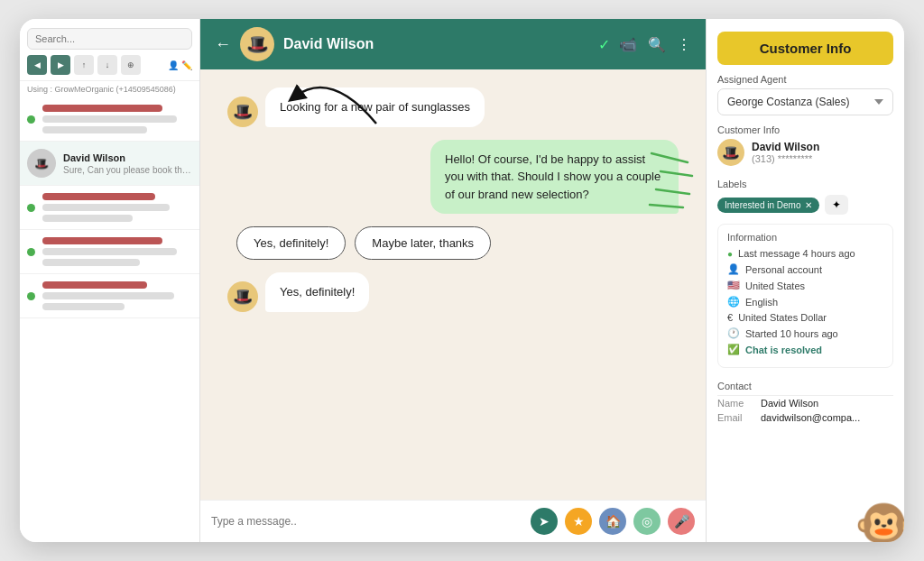  What do you see at coordinates (453, 521) in the screenshot?
I see `chat-input-bar: ➤ ★ 🏠 ◎ 🎤` at bounding box center [453, 521].